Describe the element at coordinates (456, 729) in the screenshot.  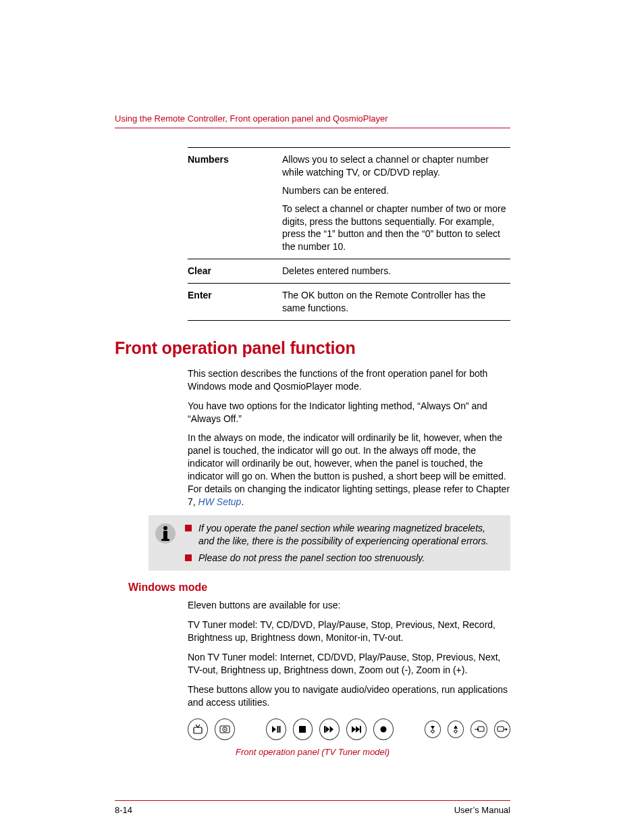
I see `brightness-up-icon` at that location.